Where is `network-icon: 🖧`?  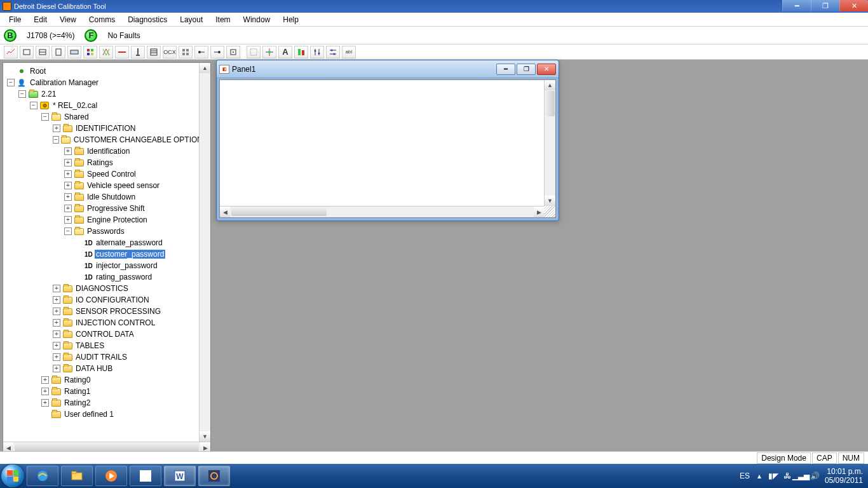 network-icon: 🖧 is located at coordinates (787, 476).